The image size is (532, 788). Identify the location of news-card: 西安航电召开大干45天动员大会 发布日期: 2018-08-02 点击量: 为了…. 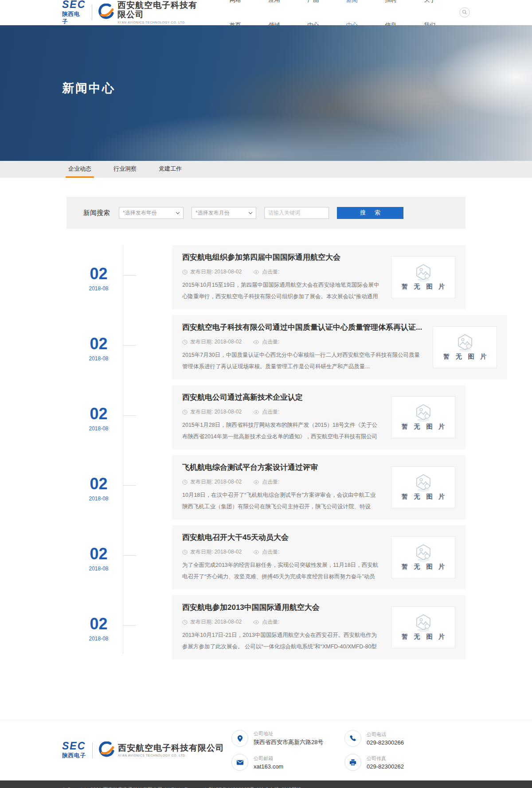
(319, 558).